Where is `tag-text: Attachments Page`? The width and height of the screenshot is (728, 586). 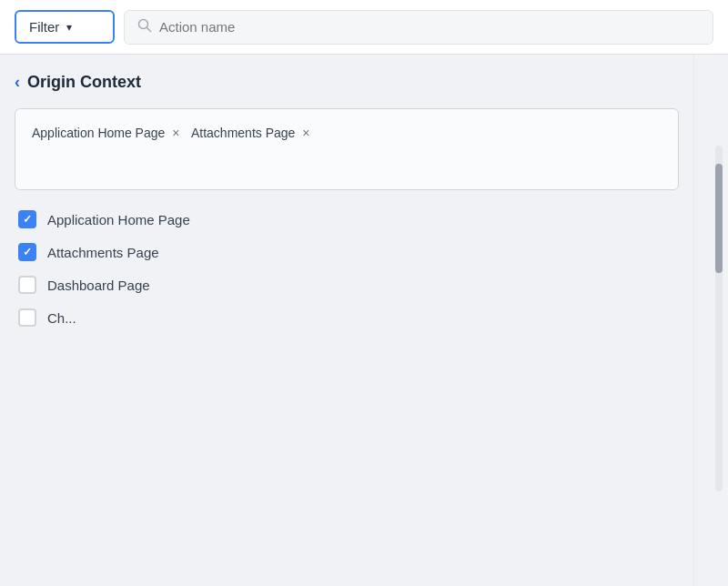 tag-text: Attachments Page is located at coordinates (243, 133).